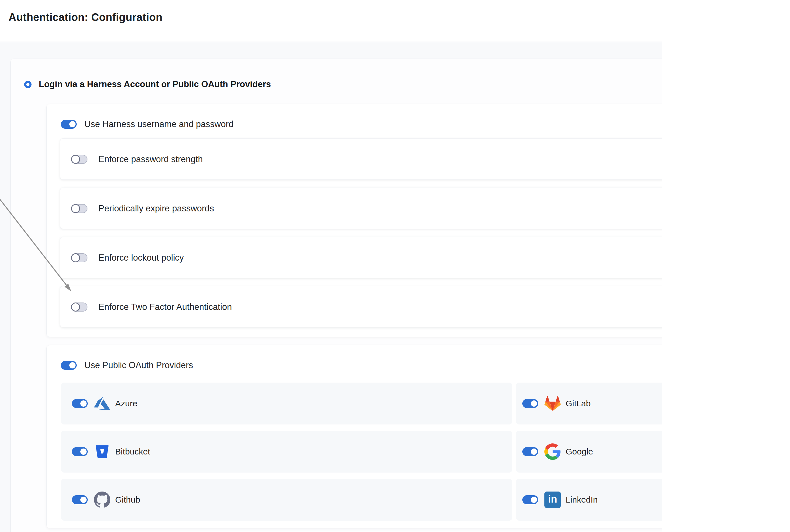 The image size is (790, 532). What do you see at coordinates (102, 452) in the screenshot?
I see `bitbucket-icon` at bounding box center [102, 452].